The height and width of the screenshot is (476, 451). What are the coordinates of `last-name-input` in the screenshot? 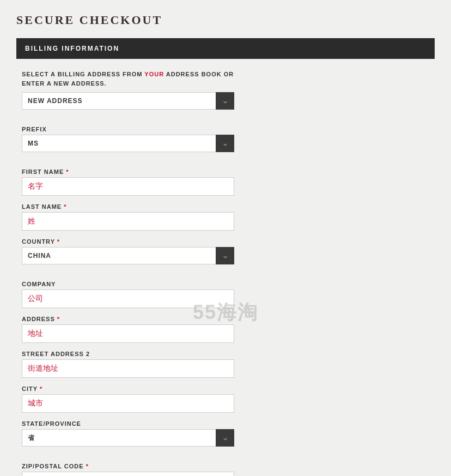 It's located at (128, 221).